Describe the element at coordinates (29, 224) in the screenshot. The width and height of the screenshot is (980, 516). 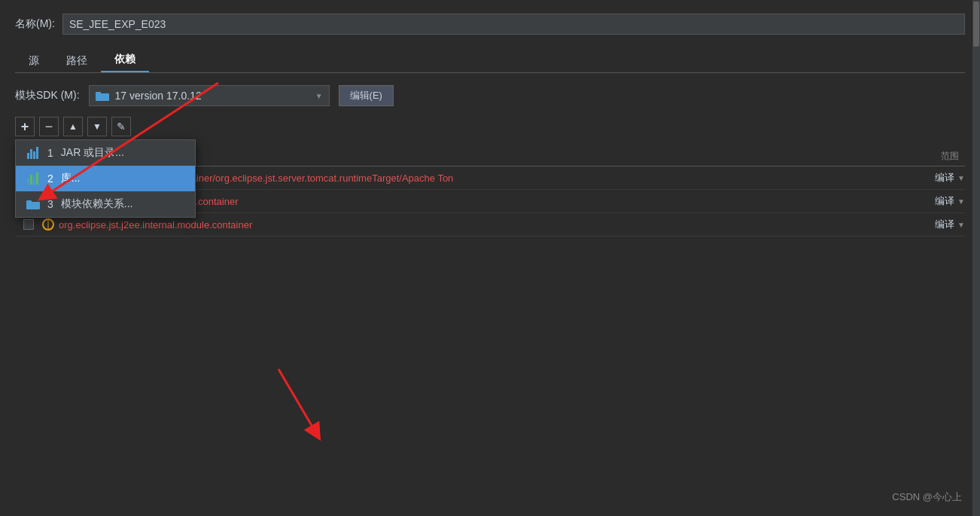
I see `checkbox-icon` at that location.